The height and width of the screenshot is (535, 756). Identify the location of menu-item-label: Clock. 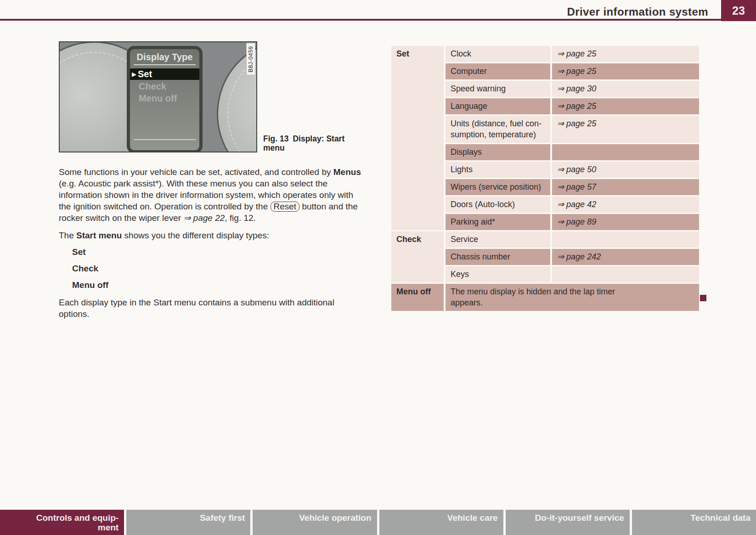
(461, 54).